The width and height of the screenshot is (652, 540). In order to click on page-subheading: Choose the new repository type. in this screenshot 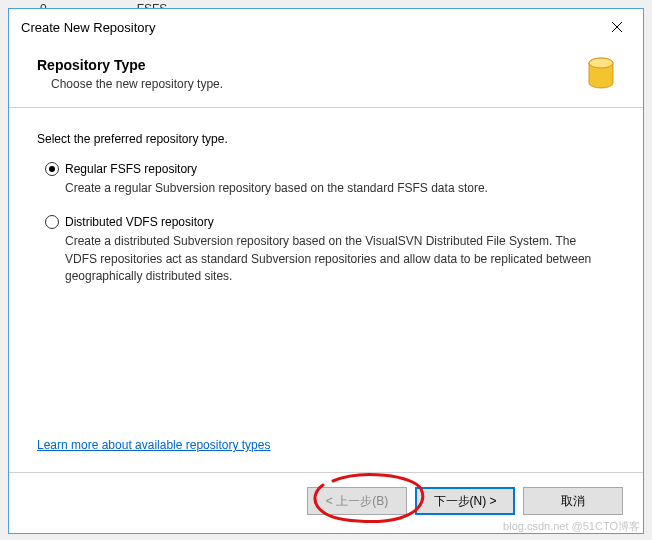, I will do `click(137, 84)`.